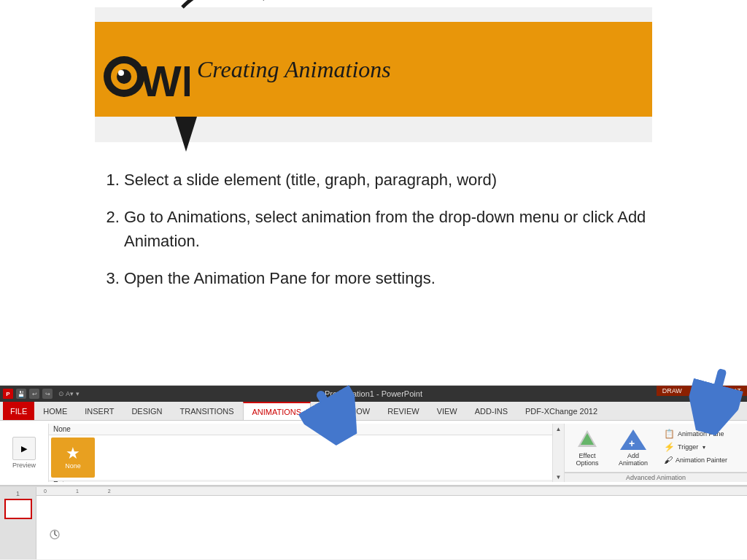  What do you see at coordinates (77, 491) in the screenshot?
I see `ruler-1: 1` at bounding box center [77, 491].